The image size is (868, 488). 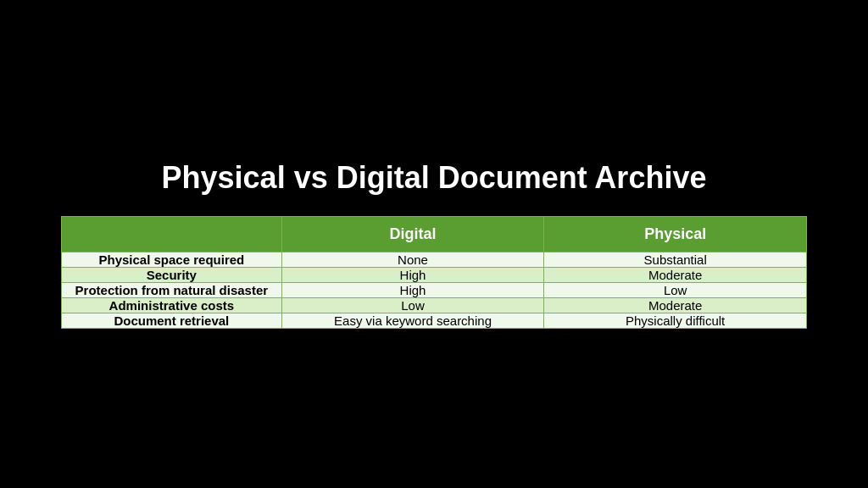 I want to click on header-physical: Physical, so click(x=676, y=234).